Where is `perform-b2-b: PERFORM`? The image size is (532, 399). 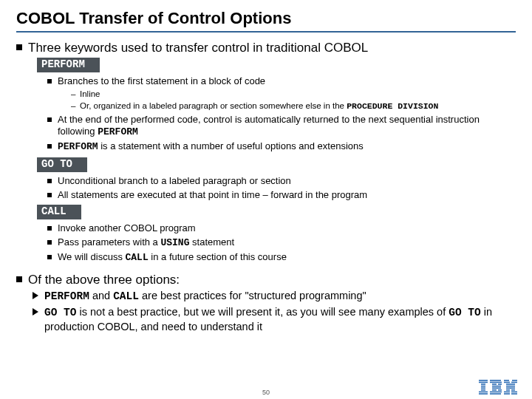 perform-b2-b: PERFORM is located at coordinates (118, 132).